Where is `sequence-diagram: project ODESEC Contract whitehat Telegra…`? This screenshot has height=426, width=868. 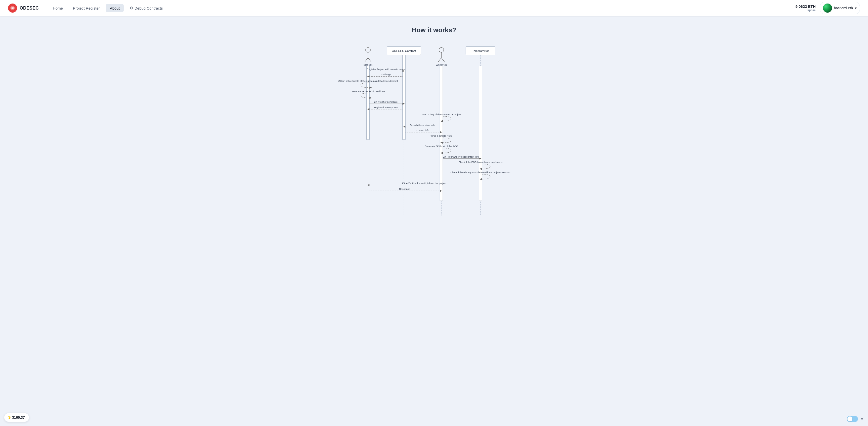 sequence-diagram: project ODESEC Contract whitehat Telegra… is located at coordinates (434, 130).